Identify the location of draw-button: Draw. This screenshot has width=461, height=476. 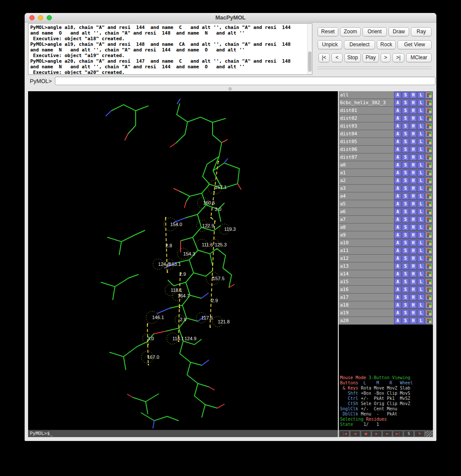
(399, 32).